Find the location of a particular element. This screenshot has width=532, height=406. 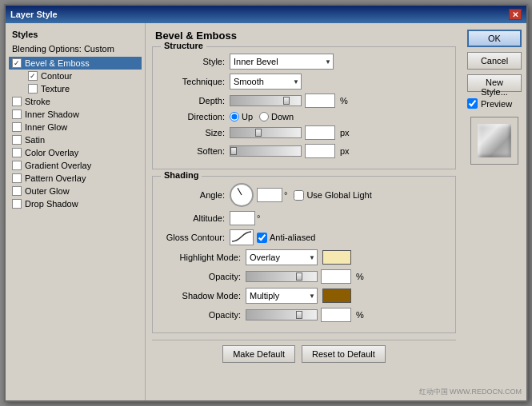

sidebar-item-inner-shadow: Inner Shadow is located at coordinates (75, 114).